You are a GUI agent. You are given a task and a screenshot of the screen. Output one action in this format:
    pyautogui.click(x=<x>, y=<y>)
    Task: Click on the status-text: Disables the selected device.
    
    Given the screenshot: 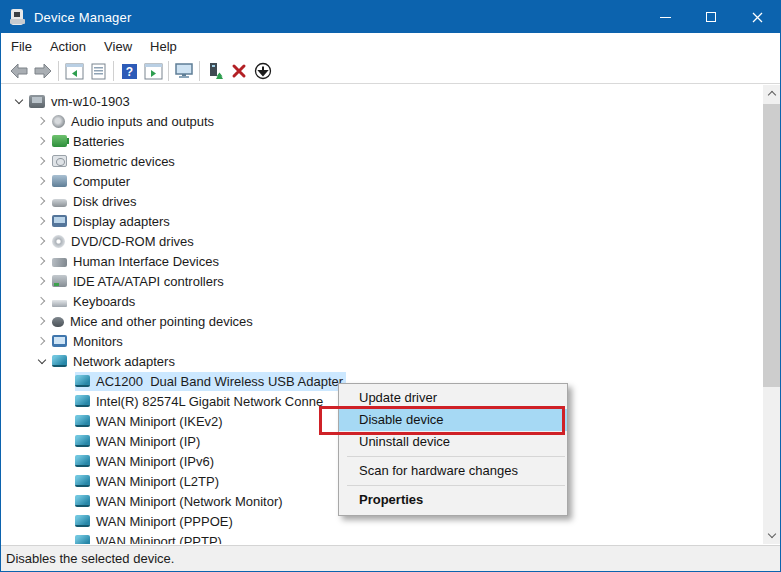 What is the action you would take?
    pyautogui.click(x=90, y=558)
    